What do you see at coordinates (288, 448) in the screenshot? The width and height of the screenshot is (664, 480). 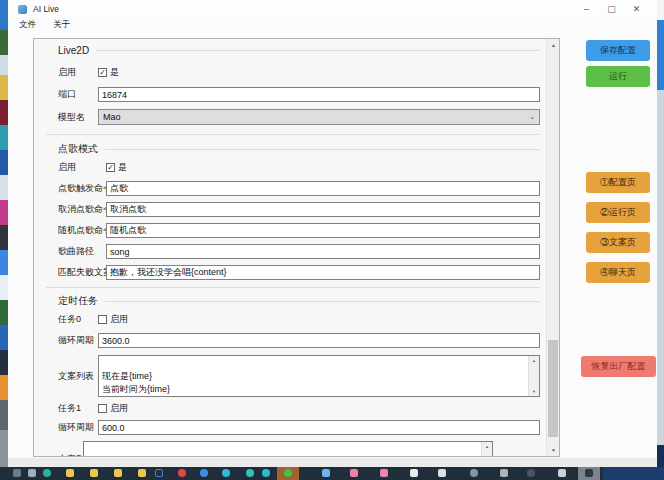 I see `task1-list-textarea: 感谢还在观看直播的{user_num}位兄弟姐妹们 ▲` at bounding box center [288, 448].